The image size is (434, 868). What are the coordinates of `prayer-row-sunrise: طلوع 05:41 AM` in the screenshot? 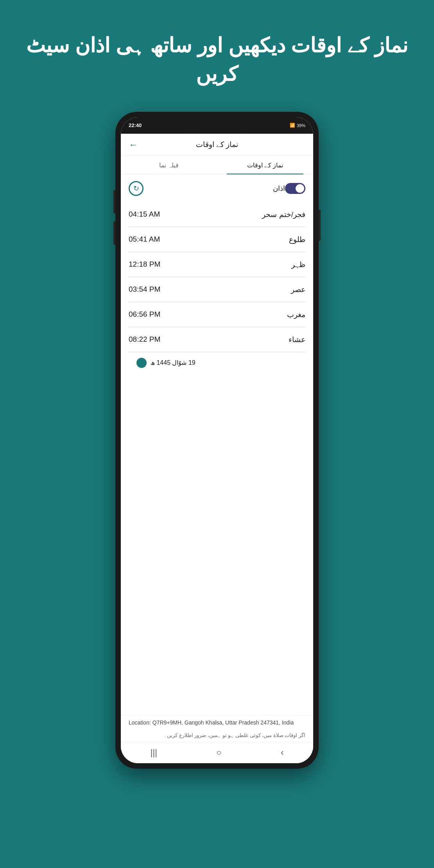 It's located at (217, 240).